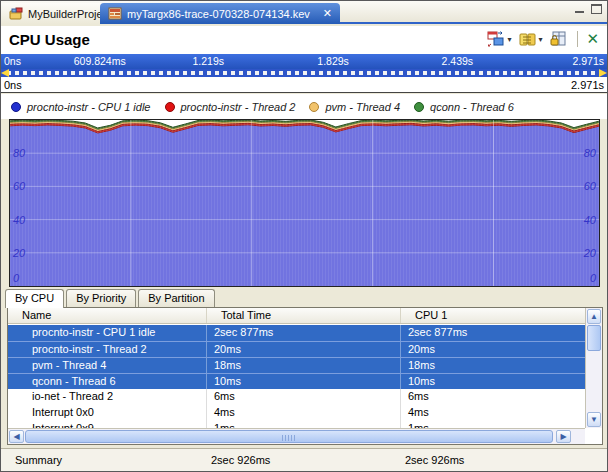  Describe the element at coordinates (304, 85) in the screenshot. I see `timeline-scale-row: 0ns 2.971s` at that location.